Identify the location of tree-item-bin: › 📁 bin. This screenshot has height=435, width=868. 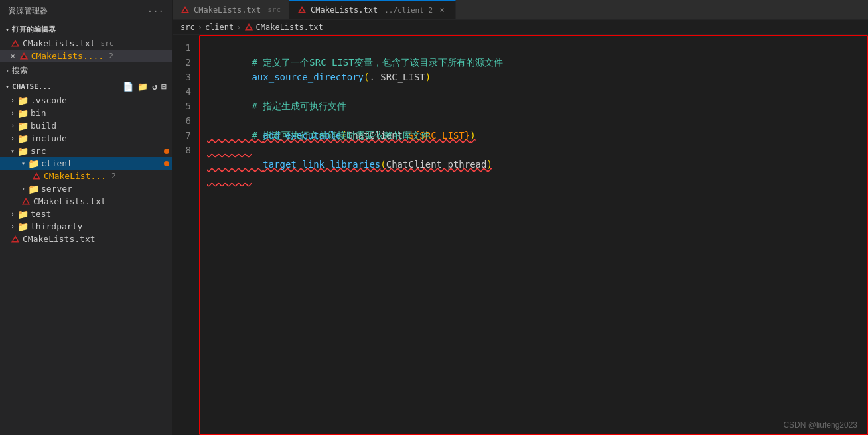
(86, 113).